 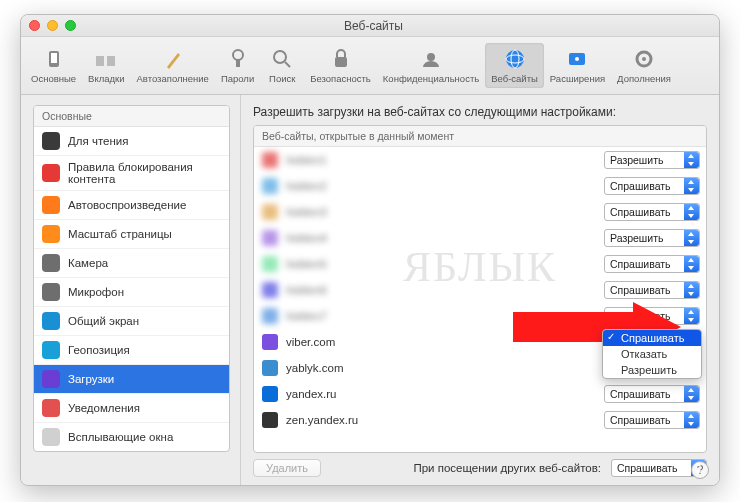 I want to click on site-row: hidden3Спрашивать, so click(x=480, y=212).